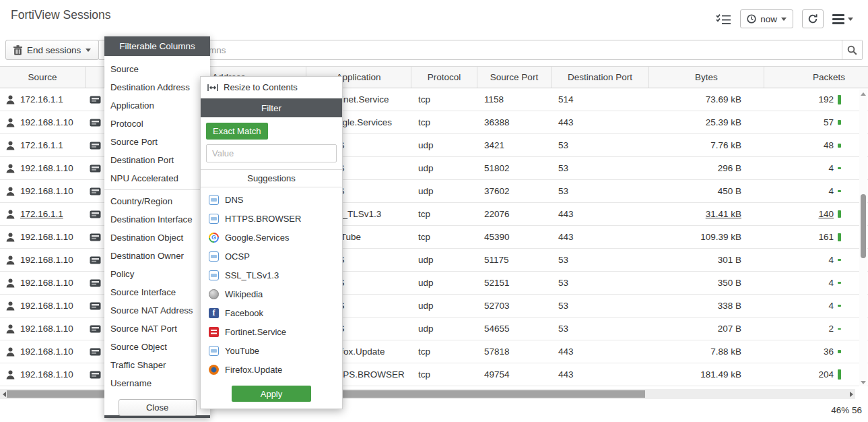 This screenshot has width=868, height=422. What do you see at coordinates (53, 50) in the screenshot?
I see `end-sessions-button: End sessions` at bounding box center [53, 50].